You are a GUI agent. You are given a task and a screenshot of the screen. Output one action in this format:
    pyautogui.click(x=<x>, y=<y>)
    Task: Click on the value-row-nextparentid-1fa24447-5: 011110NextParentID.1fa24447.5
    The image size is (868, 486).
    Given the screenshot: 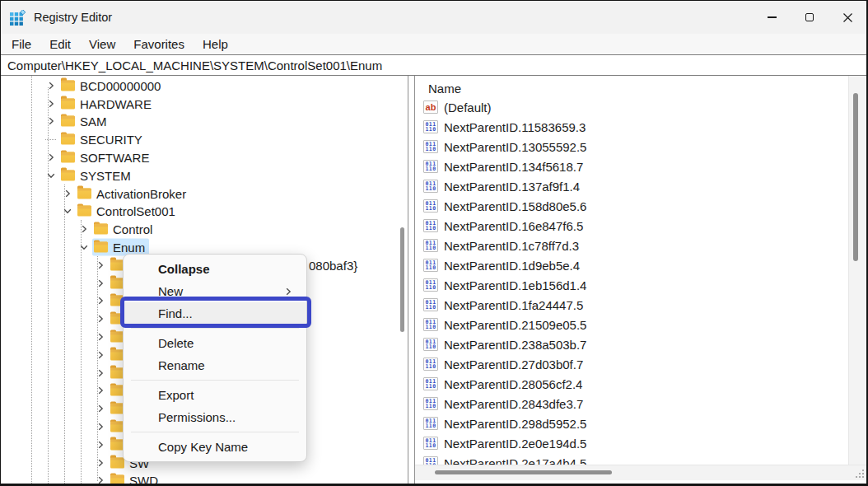 What is the action you would take?
    pyautogui.click(x=641, y=305)
    